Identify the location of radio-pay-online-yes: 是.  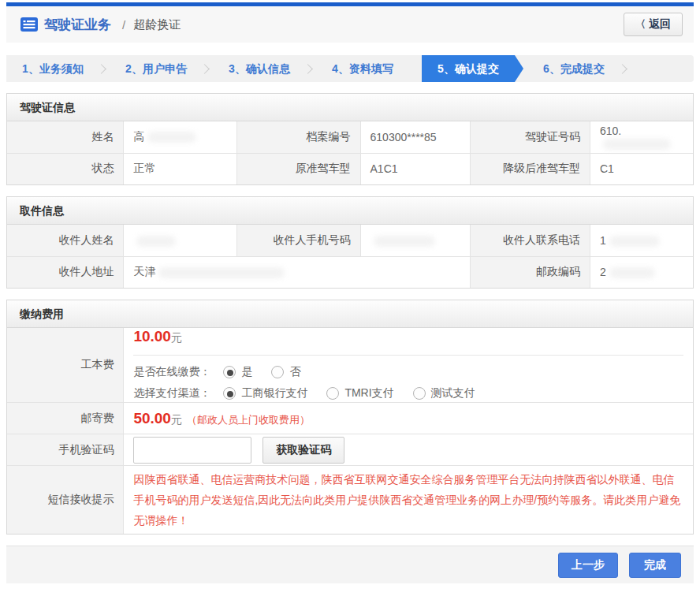
(238, 372).